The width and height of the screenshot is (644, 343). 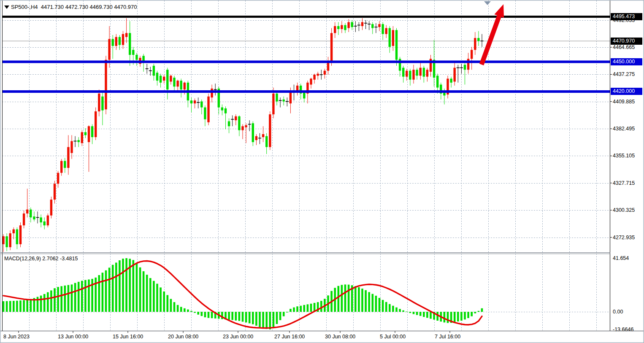 What do you see at coordinates (487, 3) in the screenshot?
I see `scroll-position-marker-icon` at bounding box center [487, 3].